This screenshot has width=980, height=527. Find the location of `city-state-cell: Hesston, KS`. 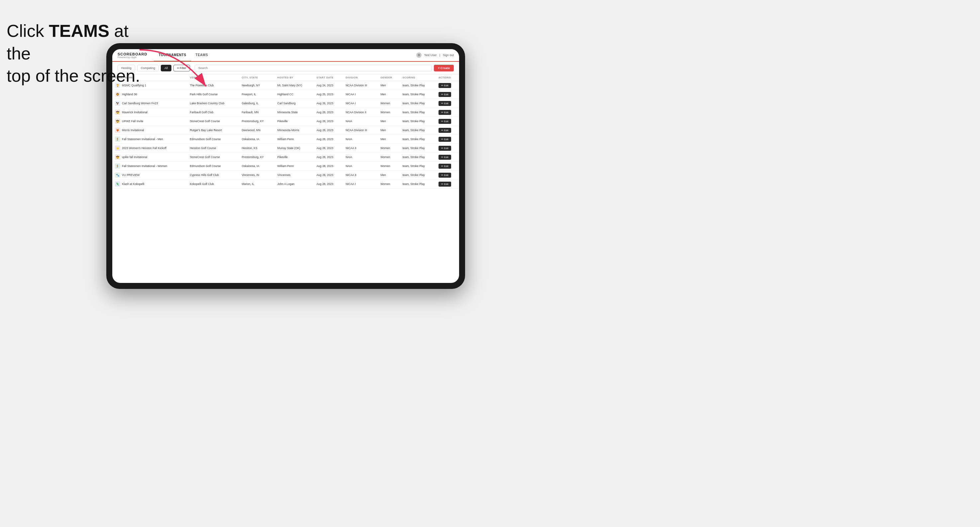

city-state-cell: Hesston, KS is located at coordinates (256, 148).